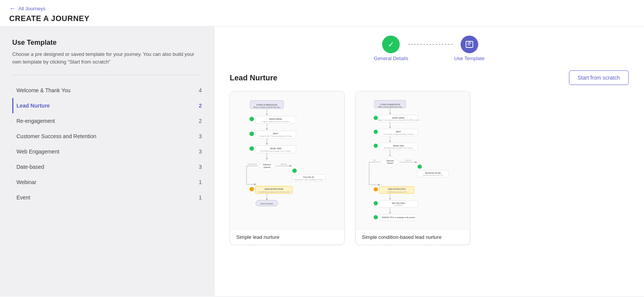  Describe the element at coordinates (397, 192) in the screenshot. I see `svg-text: Send Marketing campaign to B2` at that location.